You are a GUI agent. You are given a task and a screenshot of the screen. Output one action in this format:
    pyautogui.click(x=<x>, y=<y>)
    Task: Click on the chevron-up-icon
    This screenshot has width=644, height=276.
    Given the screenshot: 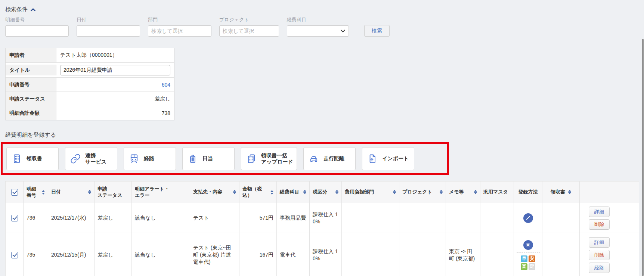 What is the action you would take?
    pyautogui.click(x=33, y=10)
    